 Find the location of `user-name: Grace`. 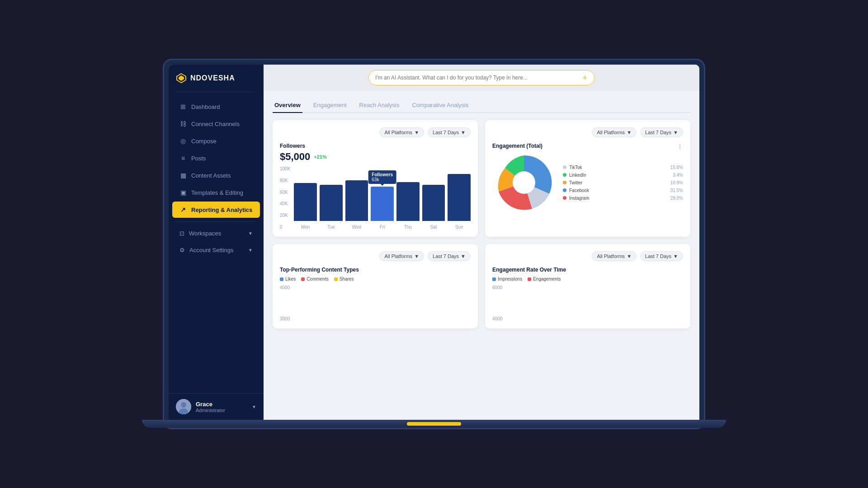

user-name: Grace is located at coordinates (222, 404).